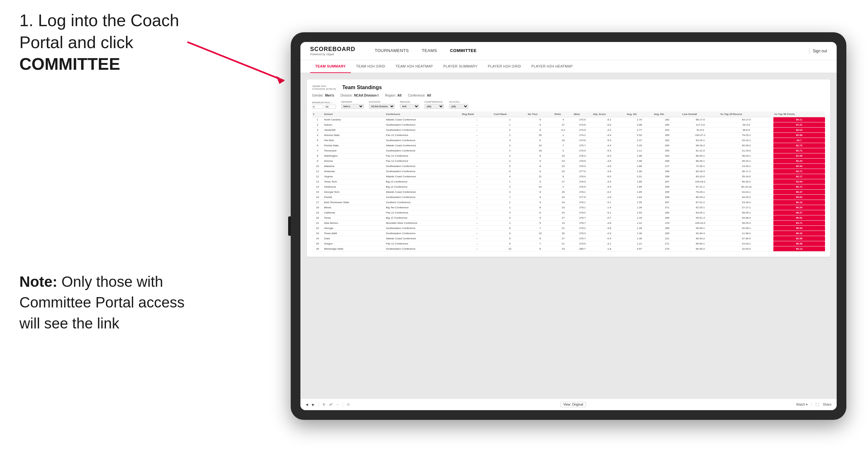 Image resolution: width=868 pixels, height=467 pixels. Describe the element at coordinates (582, 146) in the screenshot. I see `cell-wins: 275.7` at that location.